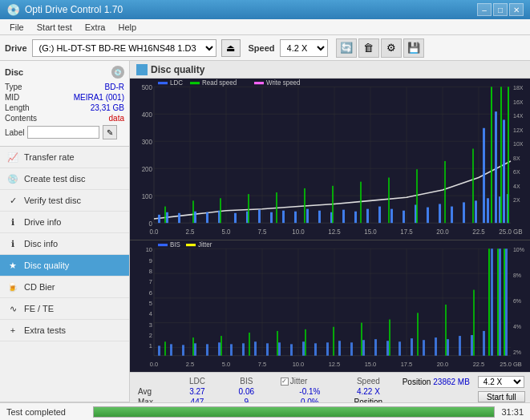 Image resolution: width=530 pixels, height=420 pixels. I want to click on svg-text: 4, so click(151, 314).